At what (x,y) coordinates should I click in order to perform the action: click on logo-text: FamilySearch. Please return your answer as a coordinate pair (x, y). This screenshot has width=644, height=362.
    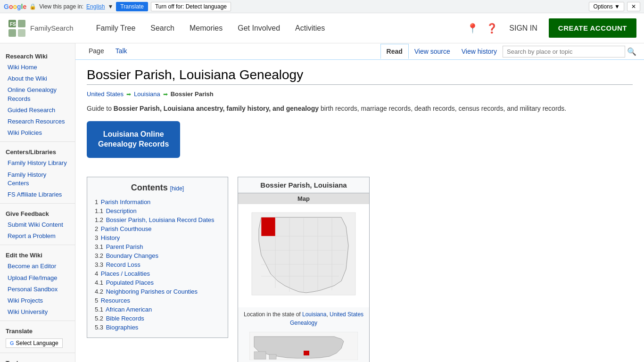
    Looking at the image, I should click on (52, 28).